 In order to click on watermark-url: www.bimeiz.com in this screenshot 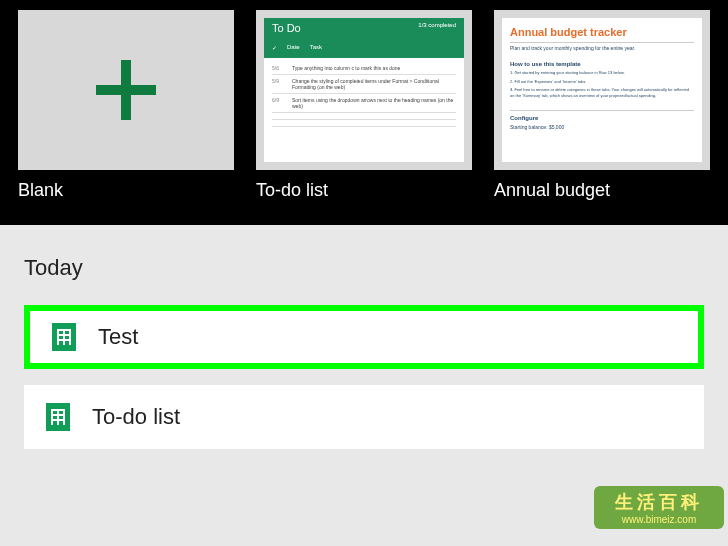, I will do `click(659, 520)`.